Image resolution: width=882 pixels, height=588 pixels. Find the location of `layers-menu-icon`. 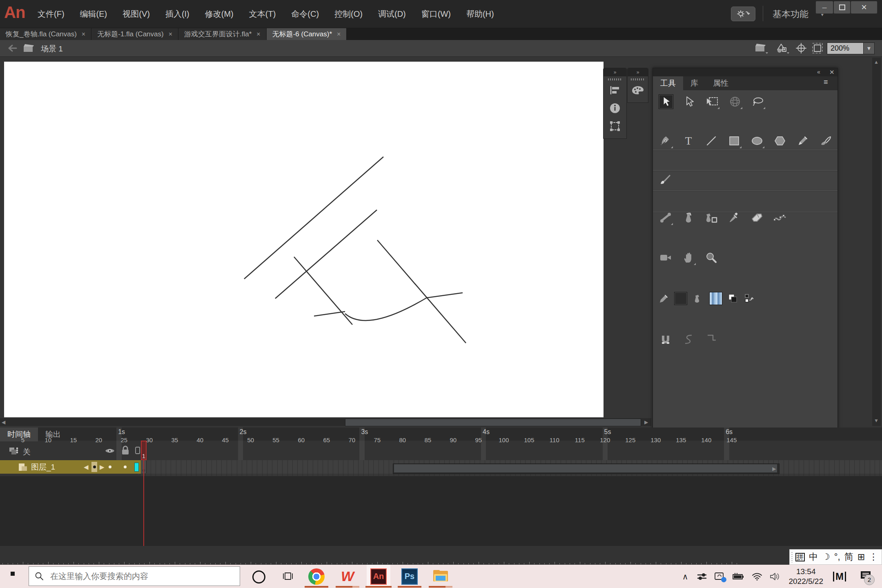

layers-menu-icon is located at coordinates (13, 451).